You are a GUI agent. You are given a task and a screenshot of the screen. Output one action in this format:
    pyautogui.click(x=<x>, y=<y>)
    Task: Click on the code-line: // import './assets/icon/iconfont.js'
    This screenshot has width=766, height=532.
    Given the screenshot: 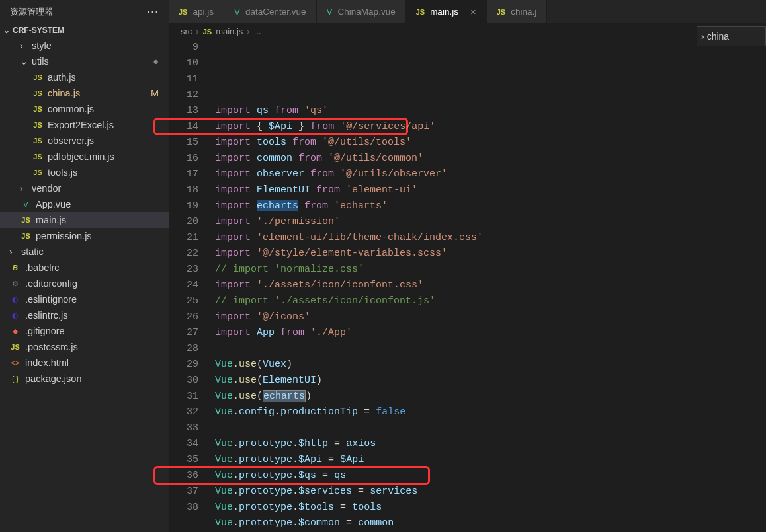 What is the action you would take?
    pyautogui.click(x=491, y=301)
    